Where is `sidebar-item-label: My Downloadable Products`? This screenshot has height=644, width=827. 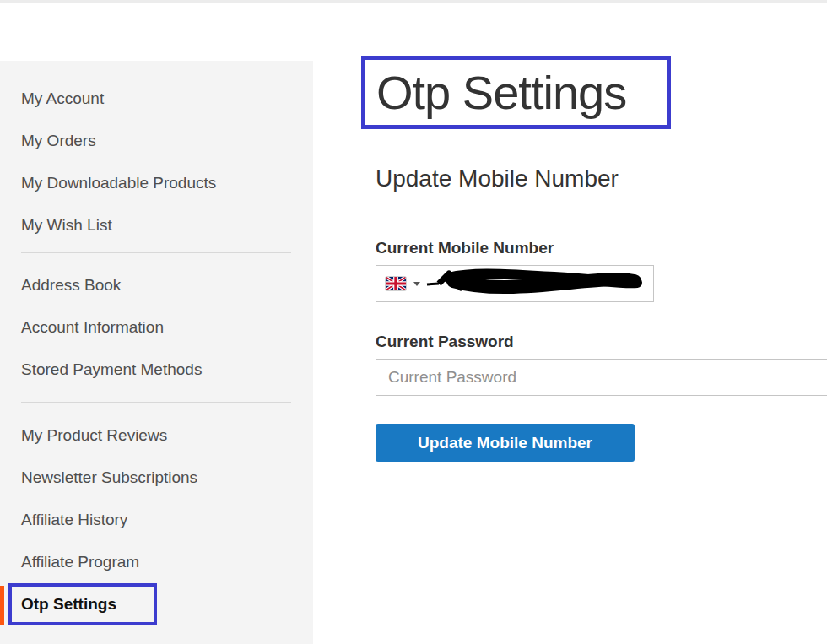 sidebar-item-label: My Downloadable Products is located at coordinates (108, 183).